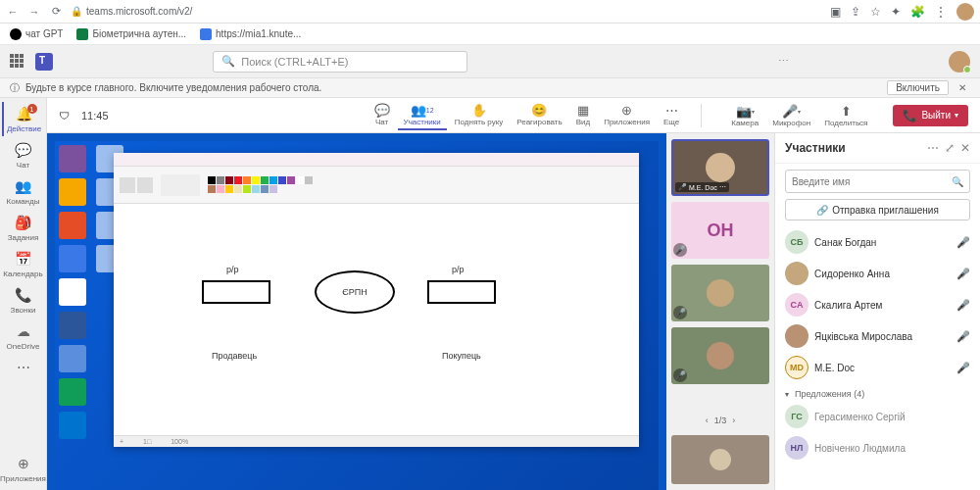 Image resolution: width=980 pixels, height=490 pixels. Describe the element at coordinates (720, 356) in the screenshot. I see `video-thumb-4: 🎤` at that location.